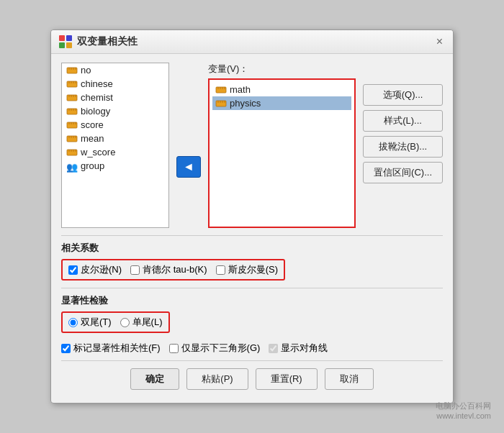 This screenshot has height=433, width=504. I want to click on one-tail-radio-item: 单尾(L), so click(141, 322).